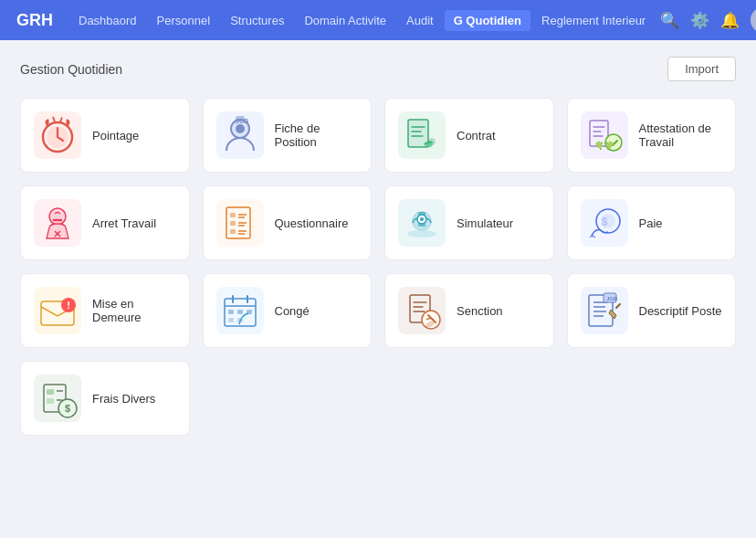  What do you see at coordinates (378, 20) in the screenshot?
I see `navbar: GRH DashbaordPersonnelStructuresDomain A…` at bounding box center [378, 20].